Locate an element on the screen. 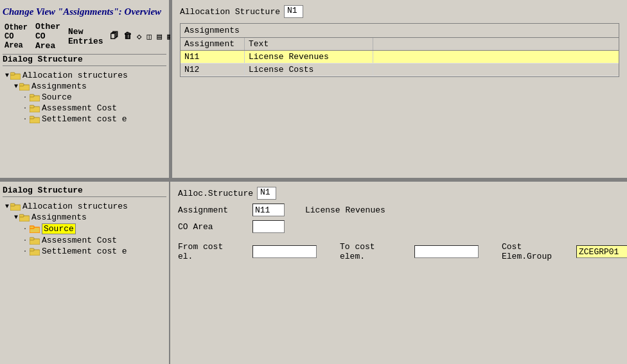 This screenshot has height=364, width=627. undo-icon: ◇ is located at coordinates (139, 37).